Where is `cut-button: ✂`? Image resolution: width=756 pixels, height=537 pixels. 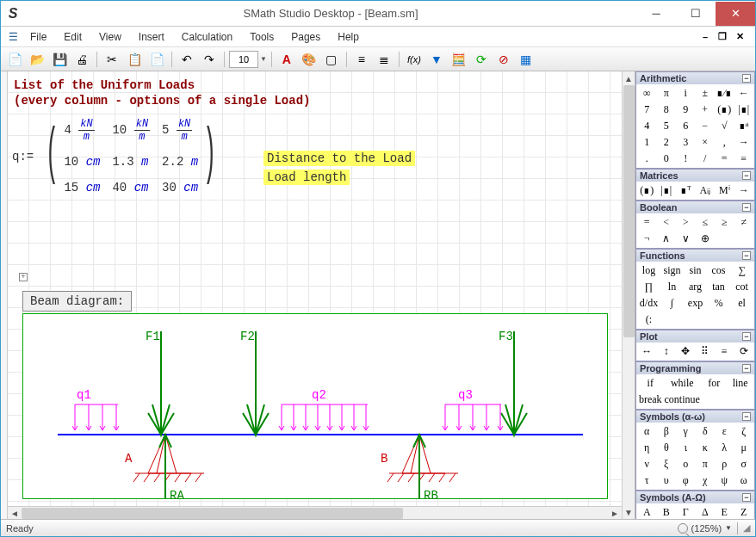 cut-button: ✂ is located at coordinates (112, 59).